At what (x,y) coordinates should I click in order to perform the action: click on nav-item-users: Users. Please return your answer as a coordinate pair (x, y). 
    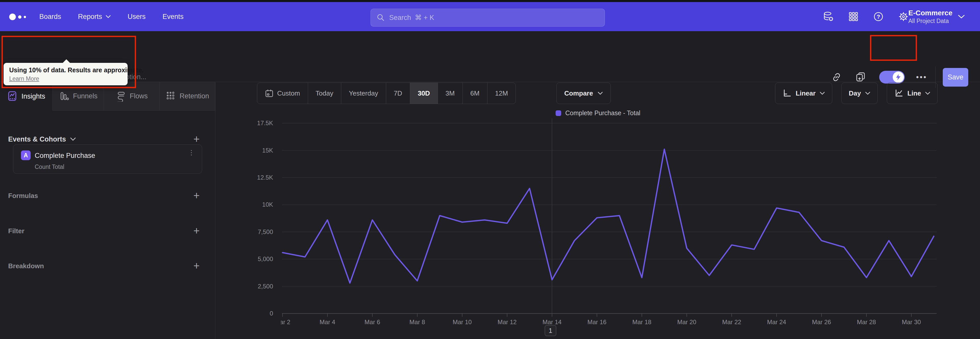
    Looking at the image, I should click on (137, 17).